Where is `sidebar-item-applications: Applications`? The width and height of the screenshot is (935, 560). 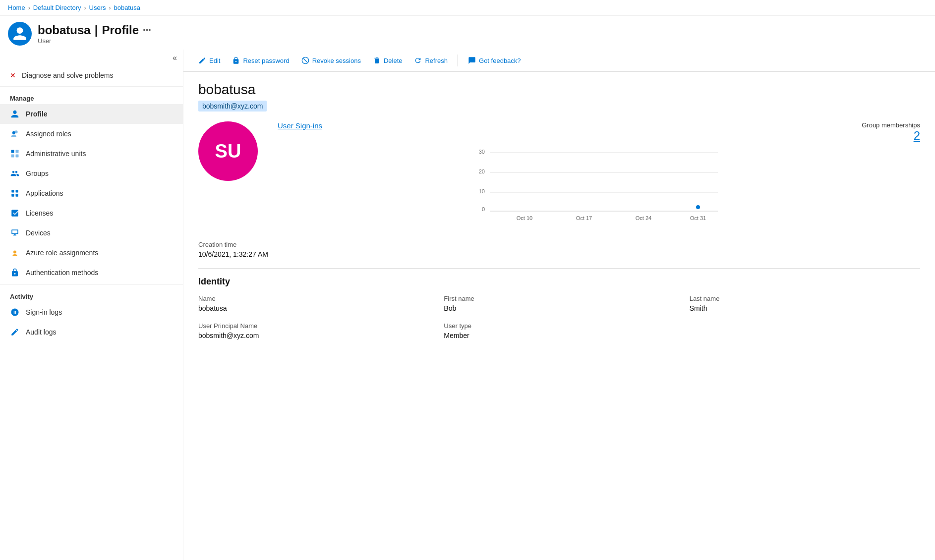
sidebar-item-applications: Applications is located at coordinates (91, 193).